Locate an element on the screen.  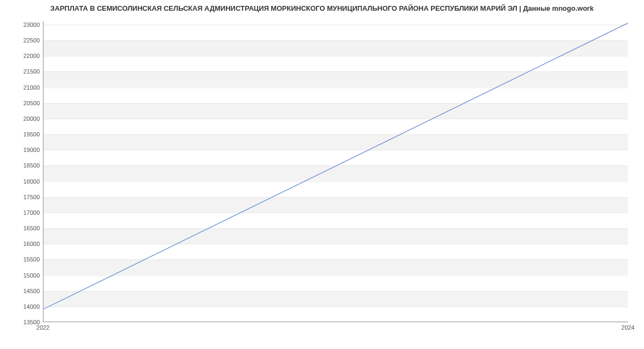
y-tick-label: 15000 is located at coordinates (24, 275).